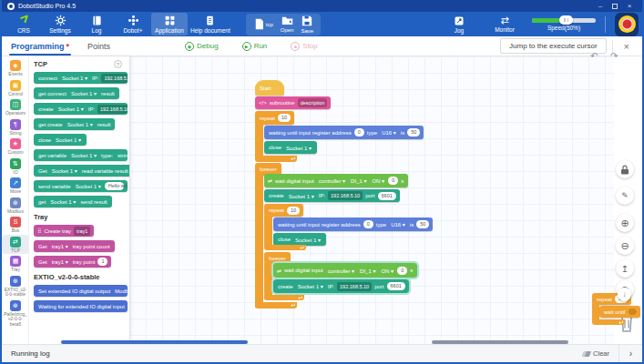 This screenshot has width=644, height=364. I want to click on toolbar-item-help-document: Help document, so click(210, 24).